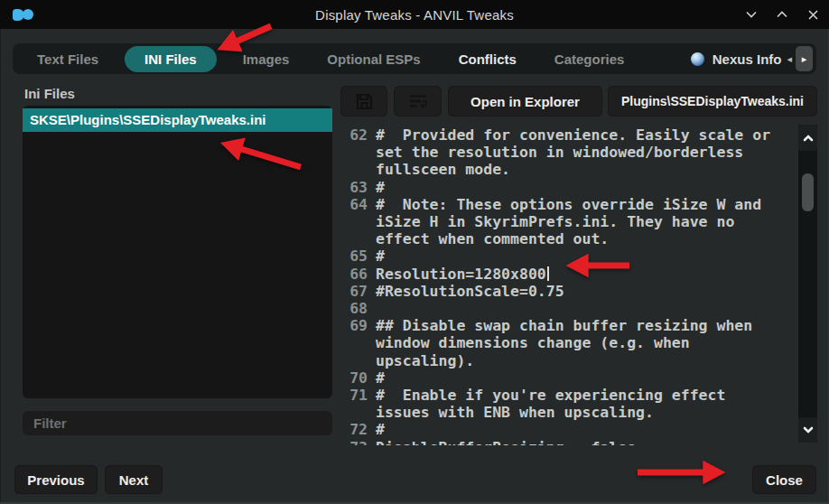  I want to click on next-button: Next, so click(134, 480).